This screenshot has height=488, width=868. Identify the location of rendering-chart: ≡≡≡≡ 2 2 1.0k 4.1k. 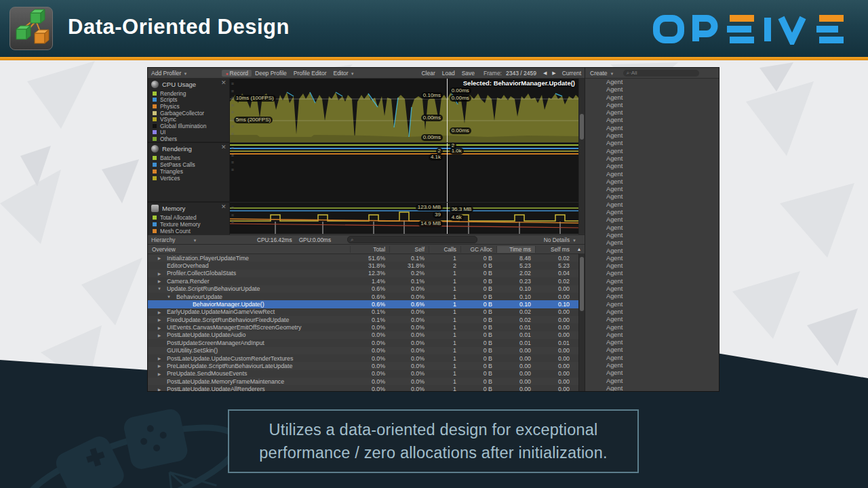
(404, 173).